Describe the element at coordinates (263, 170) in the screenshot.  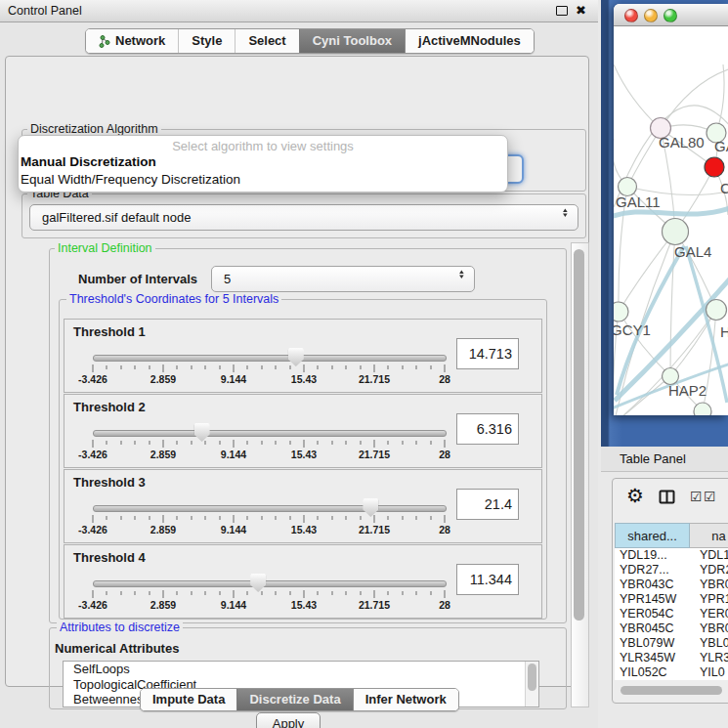
I see `algorithm-options: Manual DiscretizationEqual Width/Frequen…` at that location.